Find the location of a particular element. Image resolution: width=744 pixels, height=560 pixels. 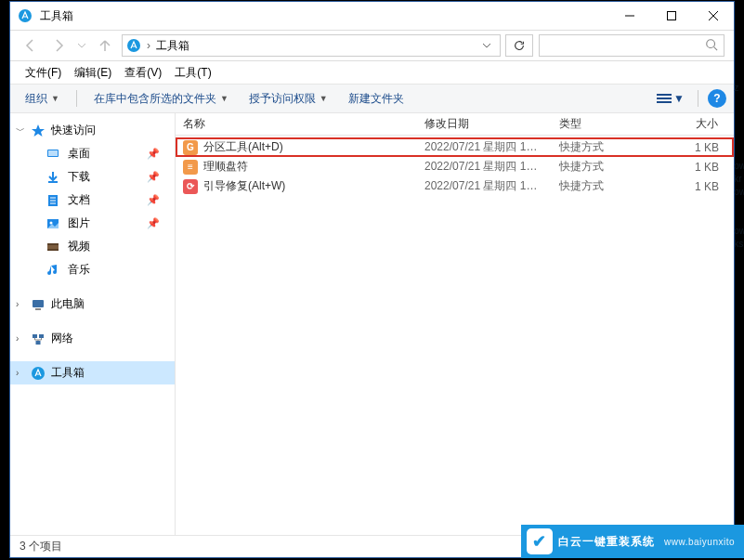

nav-group-quick-access: ﹀ 快速访问 桌面📌下载📌文档📌图片📌视频音乐 is located at coordinates (93, 201).